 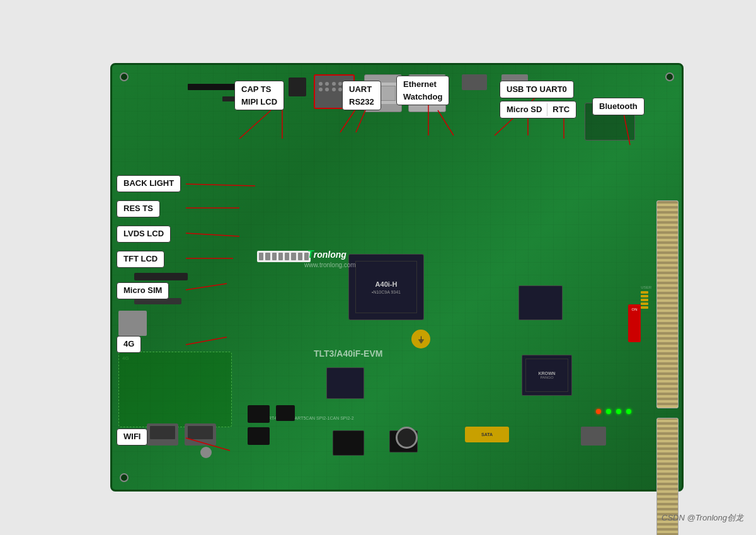 I want to click on right-connector-top, so click(x=668, y=304).